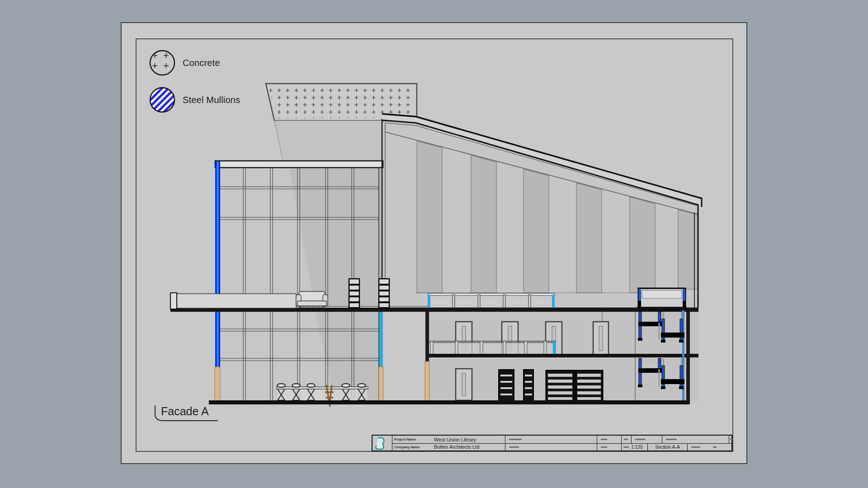 This screenshot has width=868, height=488. Describe the element at coordinates (185, 411) in the screenshot. I see `view-title-text: Facade A` at that location.